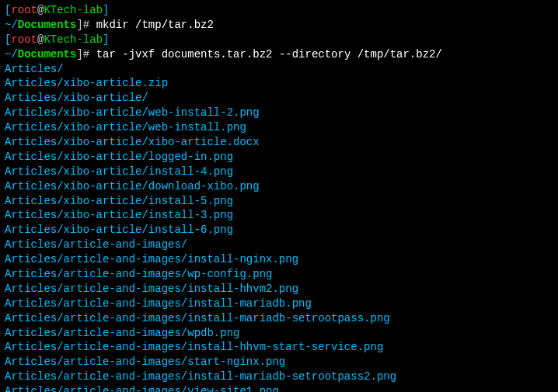 The image size is (558, 392). I want to click on output-line: Articles/xibo-article/web-install.png, so click(279, 127).